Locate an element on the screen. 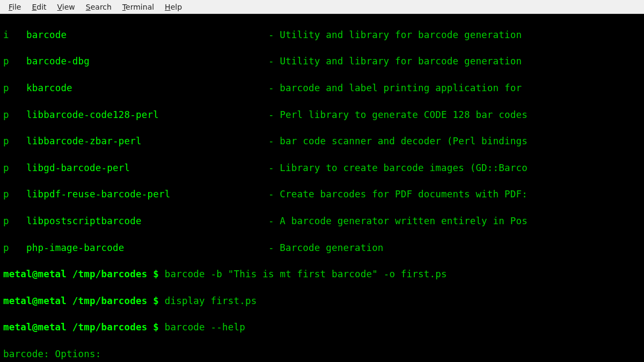 The height and width of the screenshot is (362, 644). prompt-line: metal@metal /tmp/barcodes $ display firs… is located at coordinates (322, 301).